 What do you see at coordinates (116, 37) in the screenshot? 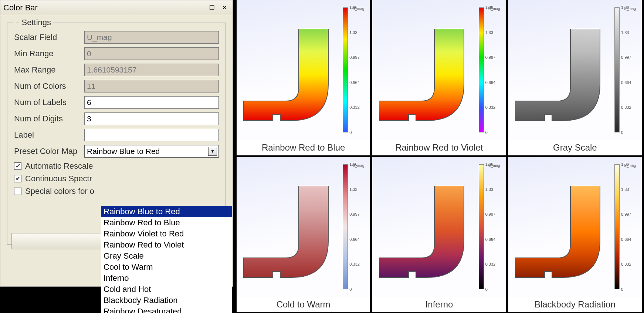
I see `scalar-field-row: Scalar Field` at bounding box center [116, 37].